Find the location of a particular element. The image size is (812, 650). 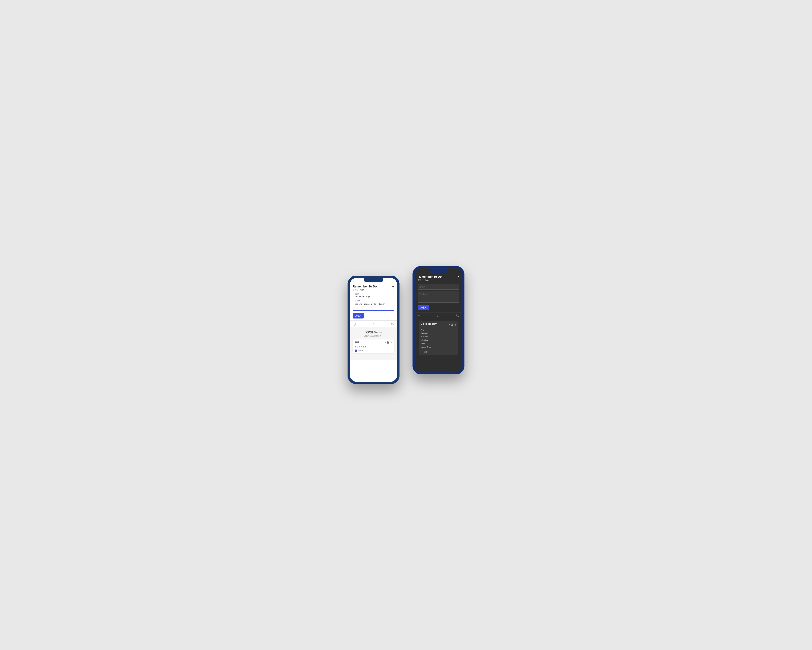

greeting-dark: 下午好, John. is located at coordinates (438, 280).